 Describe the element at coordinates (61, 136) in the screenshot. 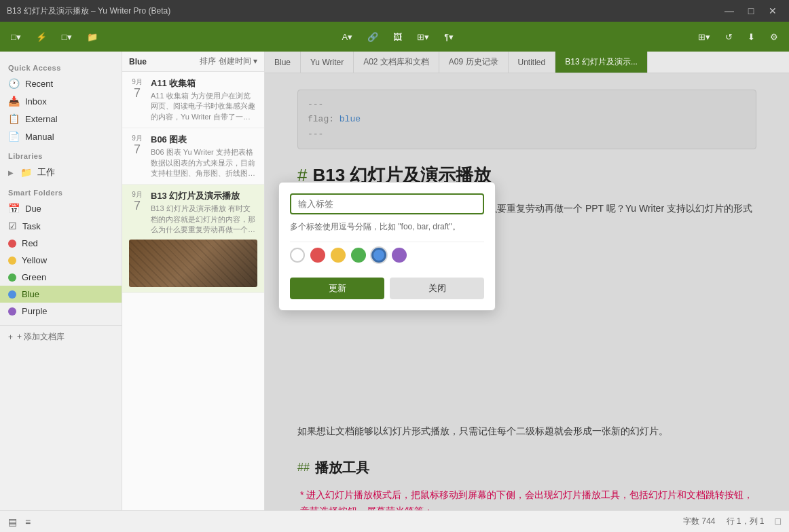

I see `sidebar-item-manual: 📄 Manual` at that location.